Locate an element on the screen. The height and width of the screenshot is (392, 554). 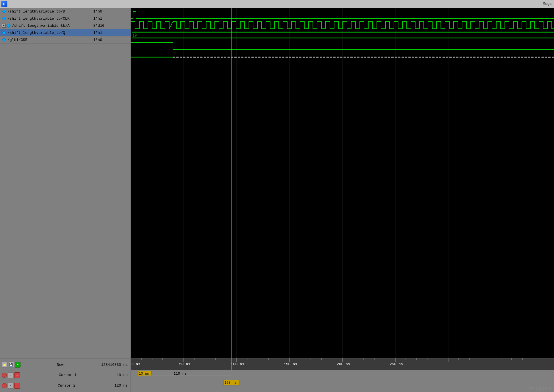
timeline-svg: 0 ns 50 ns 100 ns 150 ns is located at coordinates (342, 375).